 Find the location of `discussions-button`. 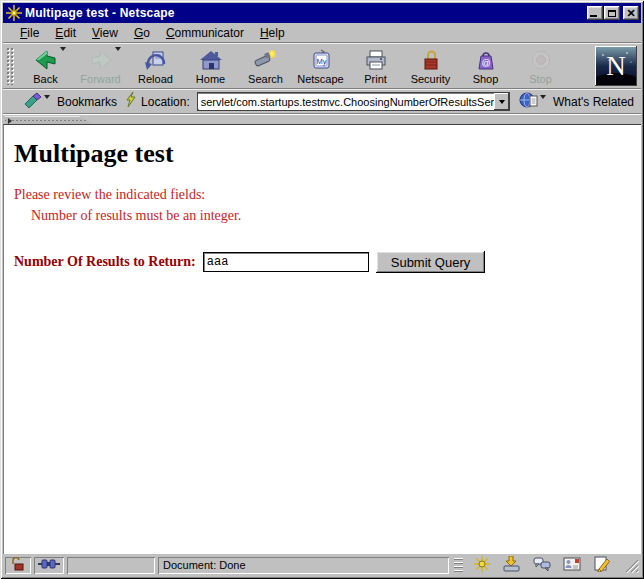

discussions-button is located at coordinates (542, 566).